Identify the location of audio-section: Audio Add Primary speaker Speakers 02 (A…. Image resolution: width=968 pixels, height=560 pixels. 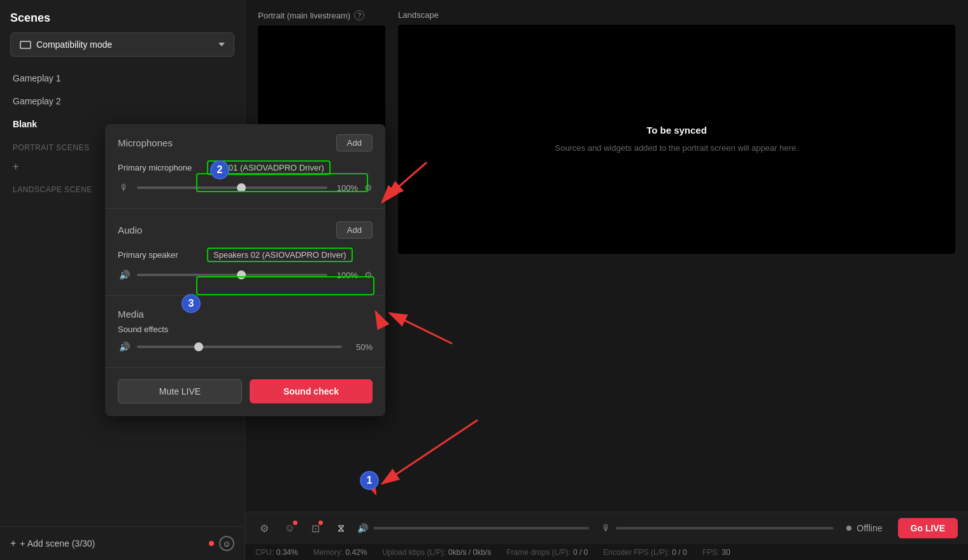
(245, 252).